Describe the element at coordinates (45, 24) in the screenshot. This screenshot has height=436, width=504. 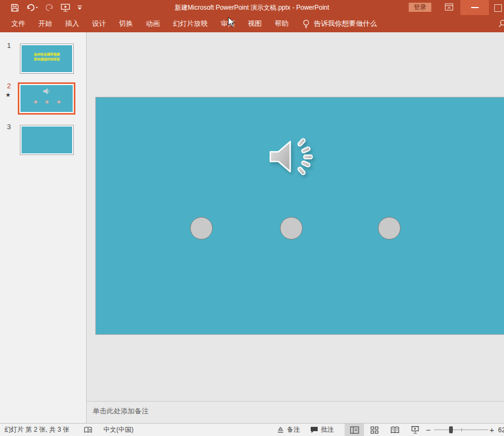
I see `tab-home: 开始` at that location.